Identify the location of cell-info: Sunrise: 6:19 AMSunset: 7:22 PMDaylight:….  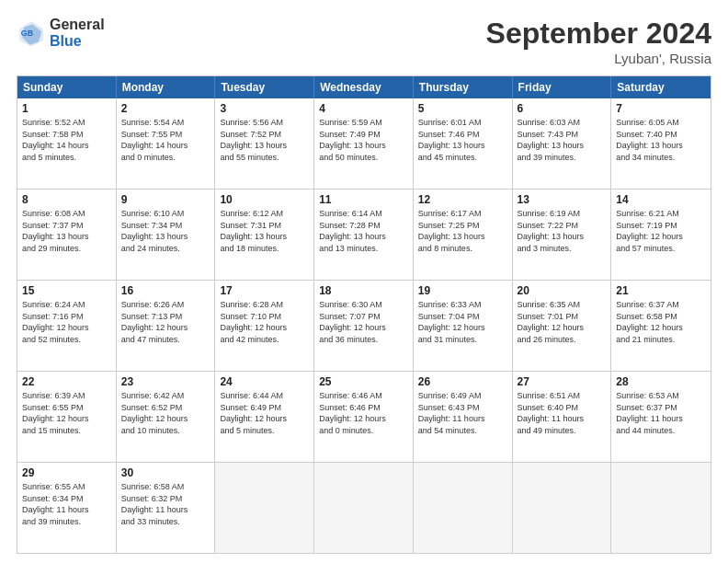
(563, 231).